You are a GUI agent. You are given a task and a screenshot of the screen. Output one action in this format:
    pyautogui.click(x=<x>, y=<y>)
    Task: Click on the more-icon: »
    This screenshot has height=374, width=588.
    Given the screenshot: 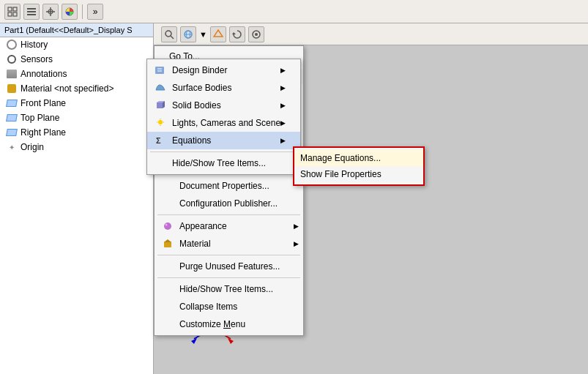 What is the action you would take?
    pyautogui.click(x=95, y=12)
    